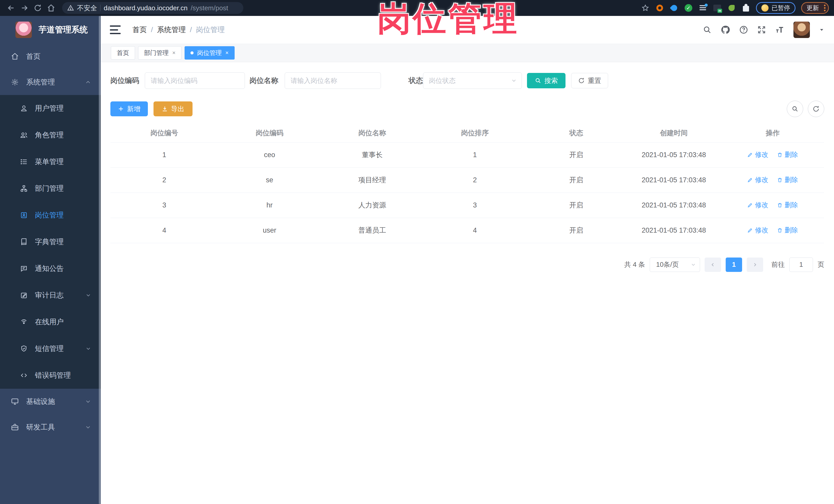  Describe the element at coordinates (762, 30) in the screenshot. I see `fullscreen-icon` at that location.